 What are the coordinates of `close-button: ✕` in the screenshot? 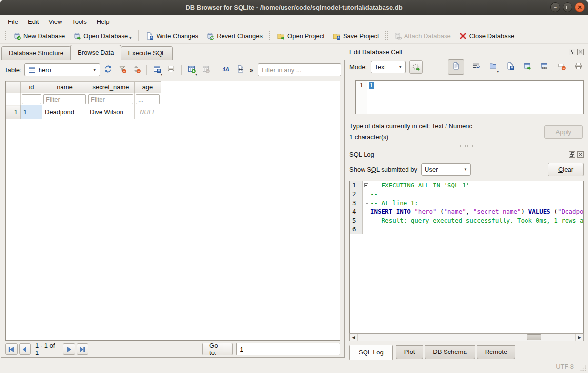 It's located at (580, 7).